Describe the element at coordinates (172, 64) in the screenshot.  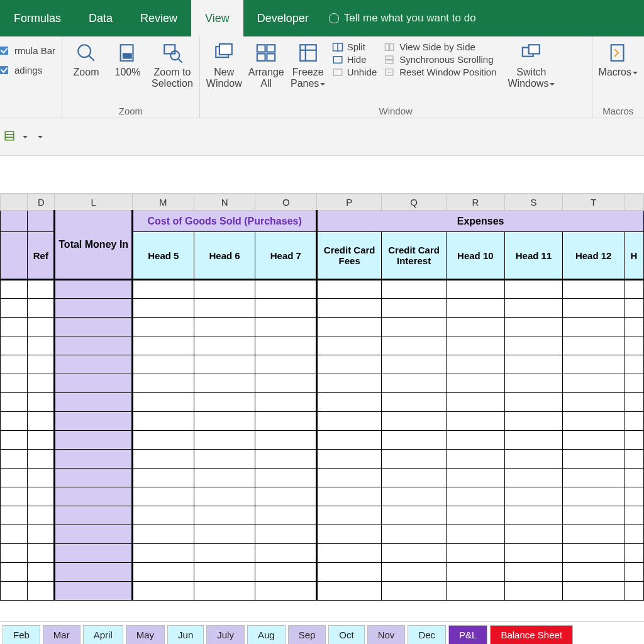
I see `btn-zoom-selection: Zoom to Selection` at that location.